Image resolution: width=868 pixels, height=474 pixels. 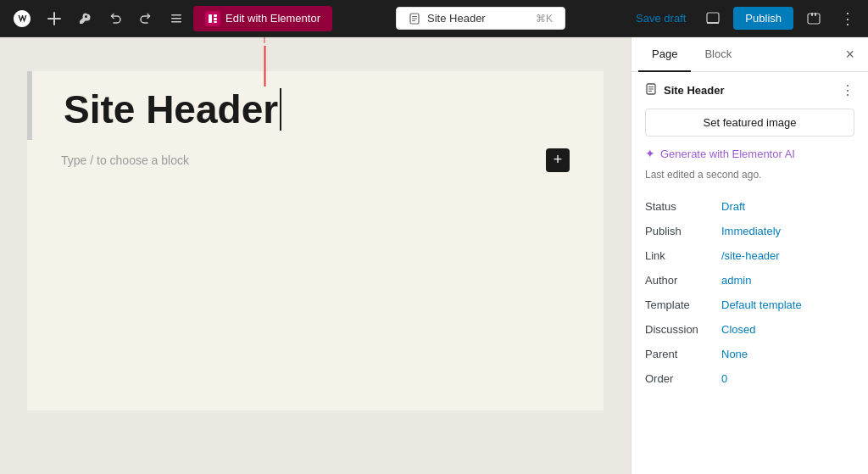 I want to click on template-label: Template, so click(x=683, y=305).